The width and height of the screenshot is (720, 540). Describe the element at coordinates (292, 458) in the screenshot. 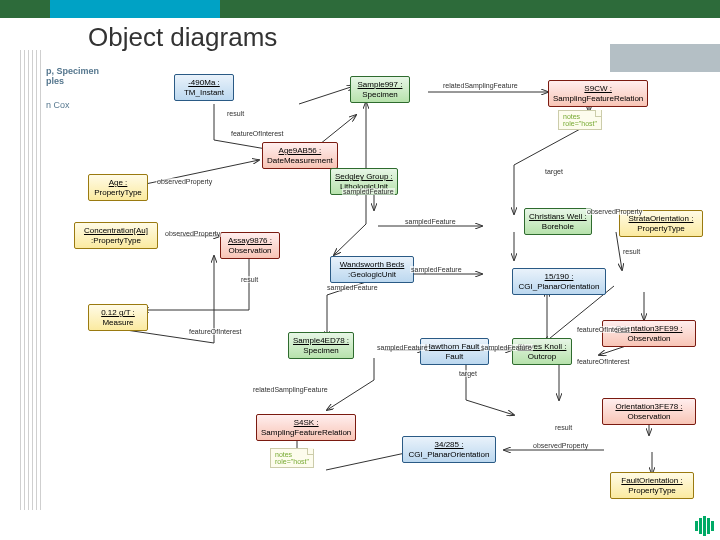

I see `note-role-host-2: notesrole="host"` at that location.